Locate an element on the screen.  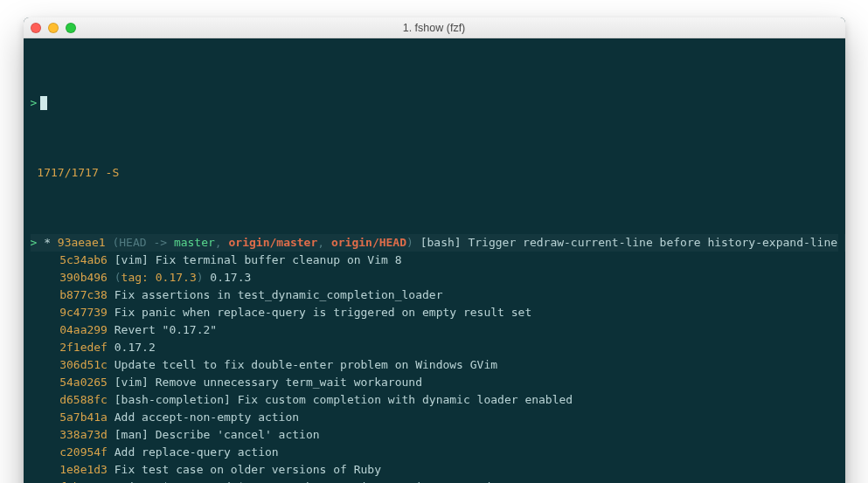
fzf-query-input: > is located at coordinates (434, 103).